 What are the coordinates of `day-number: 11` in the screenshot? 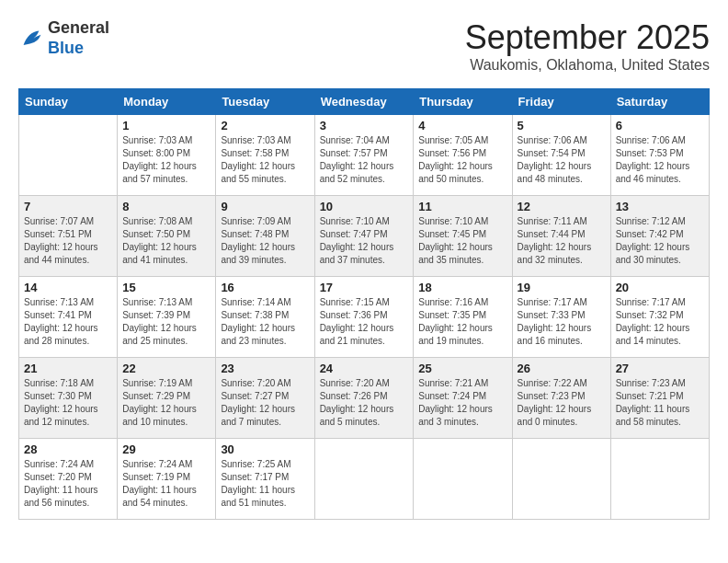 It's located at (462, 206).